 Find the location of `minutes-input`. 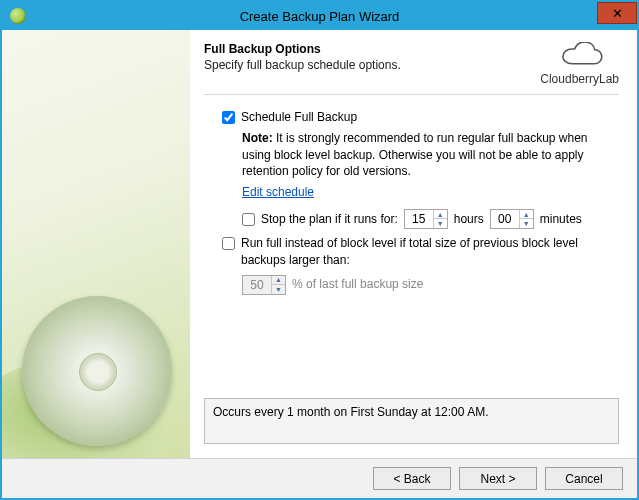

minutes-input is located at coordinates (505, 219).